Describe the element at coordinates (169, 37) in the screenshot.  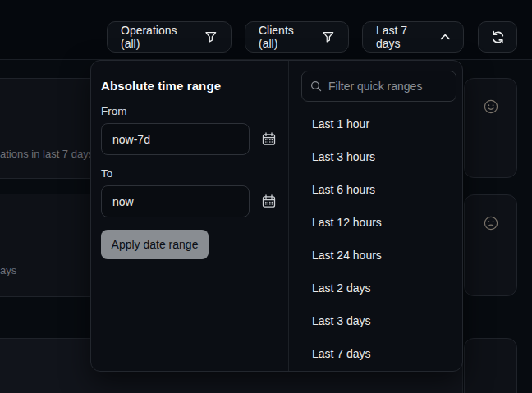
I see `operations-filter-button: Operations (all)` at that location.